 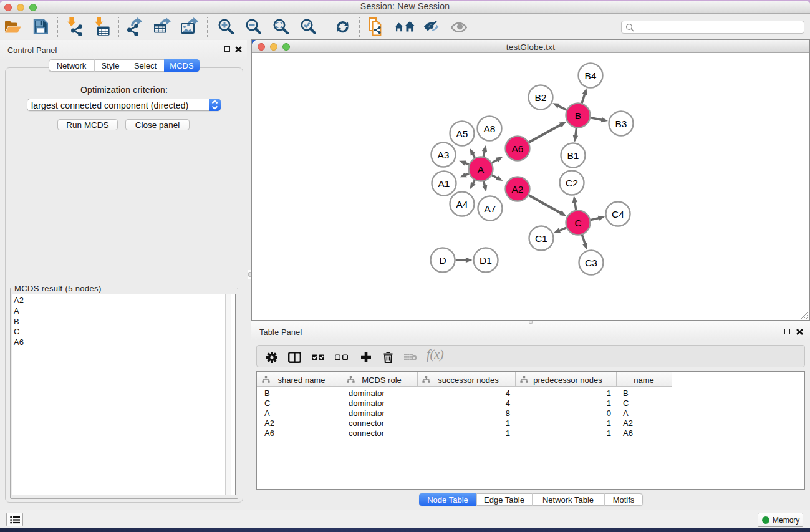 I want to click on svg-text: D1, so click(x=486, y=261).